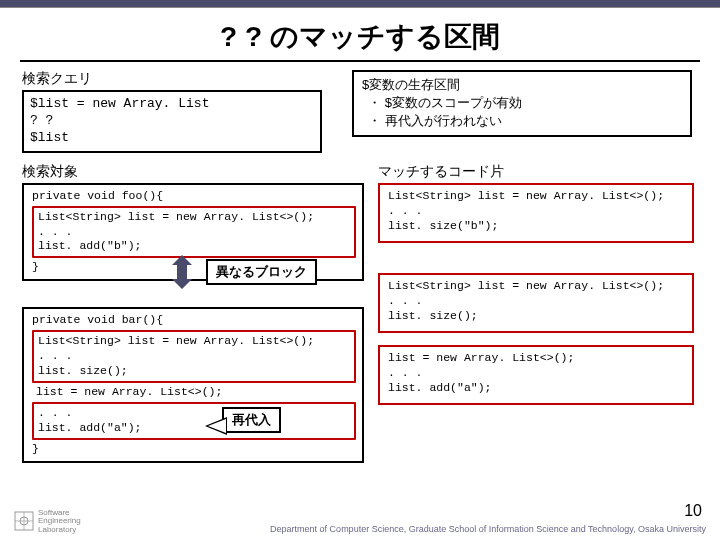  I want to click on scope-item: $変数のスコープが有効, so click(525, 103).